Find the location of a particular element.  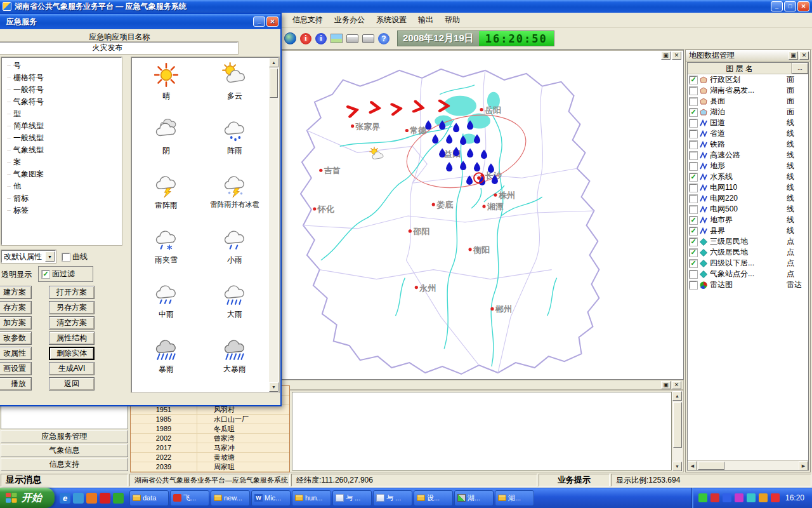

layer-row-县面: 县面面 is located at coordinates (748, 102).